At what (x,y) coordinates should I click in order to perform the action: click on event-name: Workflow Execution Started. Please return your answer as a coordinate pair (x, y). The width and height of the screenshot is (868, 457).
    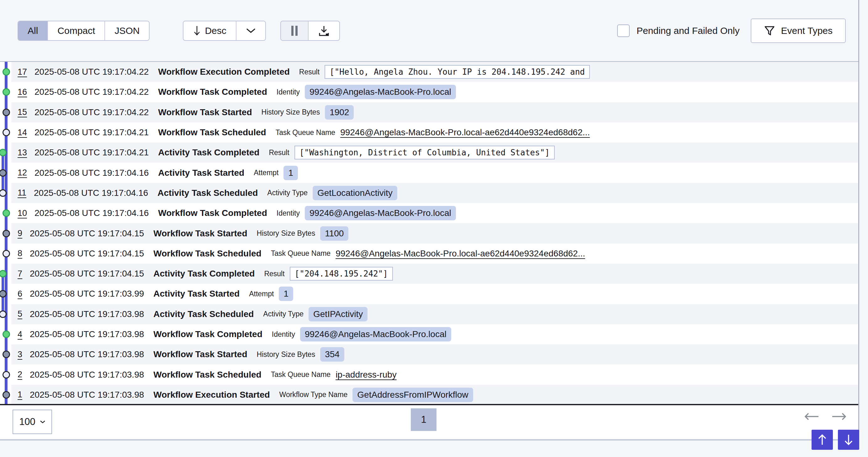
    Looking at the image, I should click on (212, 395).